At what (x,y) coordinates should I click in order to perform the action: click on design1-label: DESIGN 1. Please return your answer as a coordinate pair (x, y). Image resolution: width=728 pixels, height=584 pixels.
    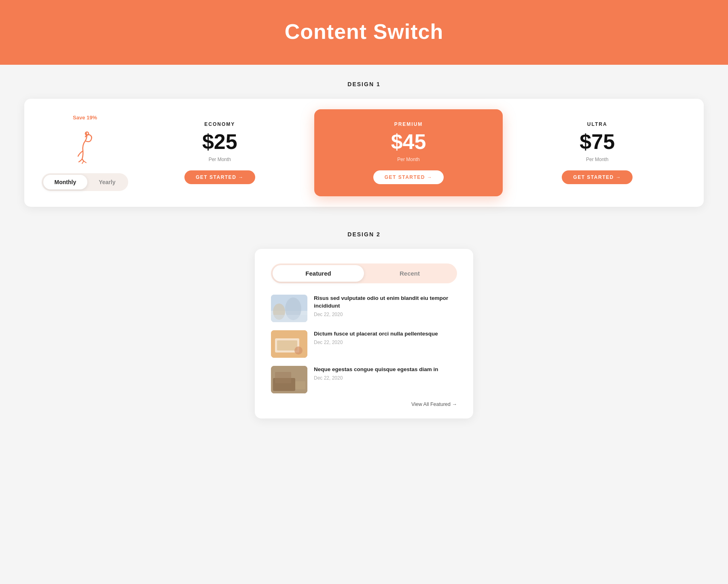
    Looking at the image, I should click on (364, 84).